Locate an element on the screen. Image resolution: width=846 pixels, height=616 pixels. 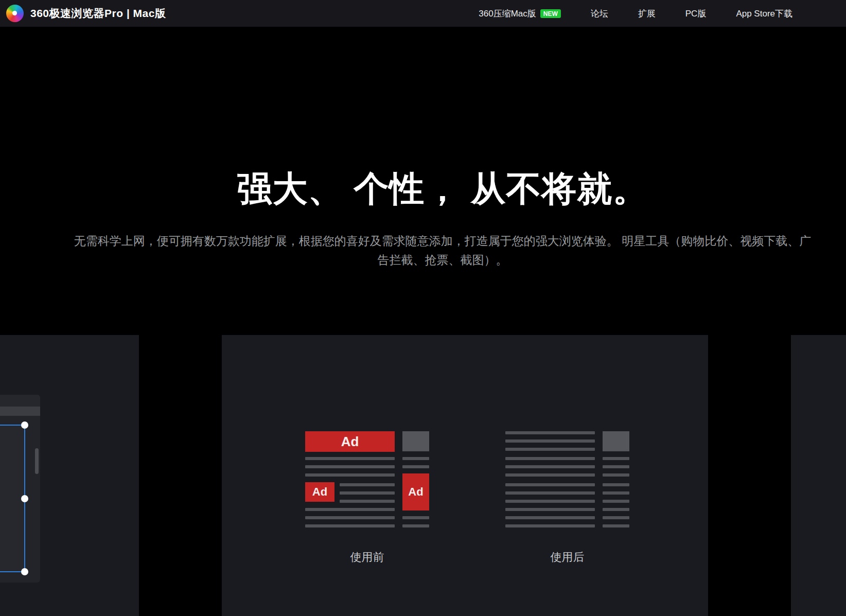
after-label: 使用后 is located at coordinates (567, 557).